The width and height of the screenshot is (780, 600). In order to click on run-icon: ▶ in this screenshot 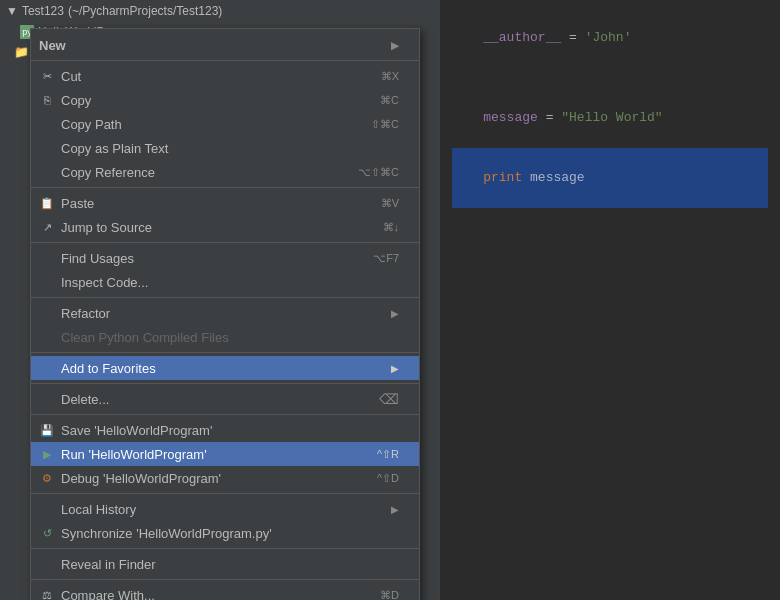, I will do `click(47, 454)`.